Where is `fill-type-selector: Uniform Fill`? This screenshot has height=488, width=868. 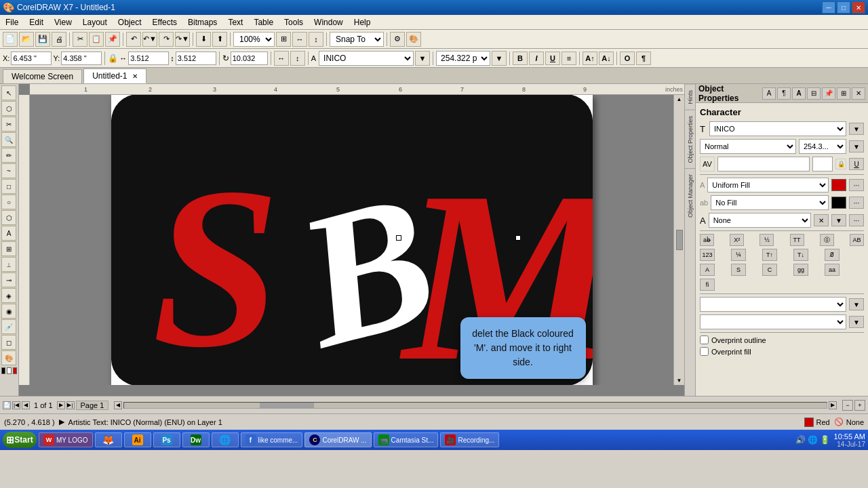
fill-type-selector: Uniform Fill is located at coordinates (768, 185).